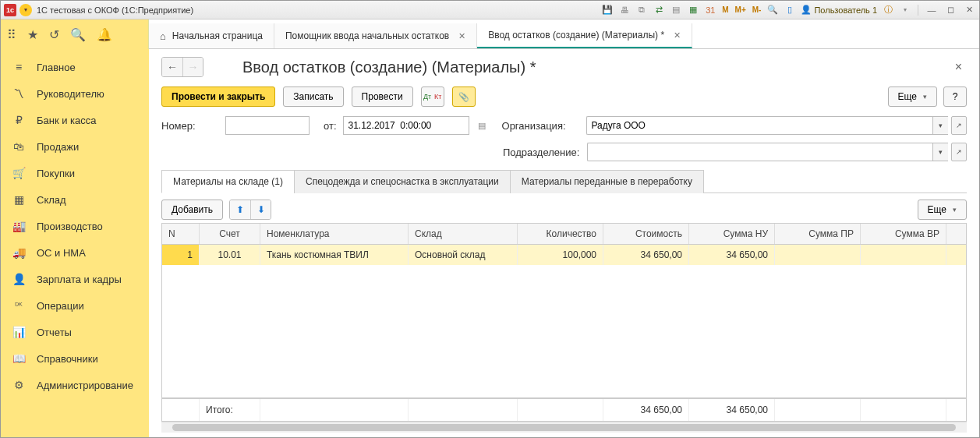 The image size is (980, 438). Describe the element at coordinates (564, 181) in the screenshot. I see `sub-tabs: Материалы на складе (1) Спецодежда и спе…` at that location.